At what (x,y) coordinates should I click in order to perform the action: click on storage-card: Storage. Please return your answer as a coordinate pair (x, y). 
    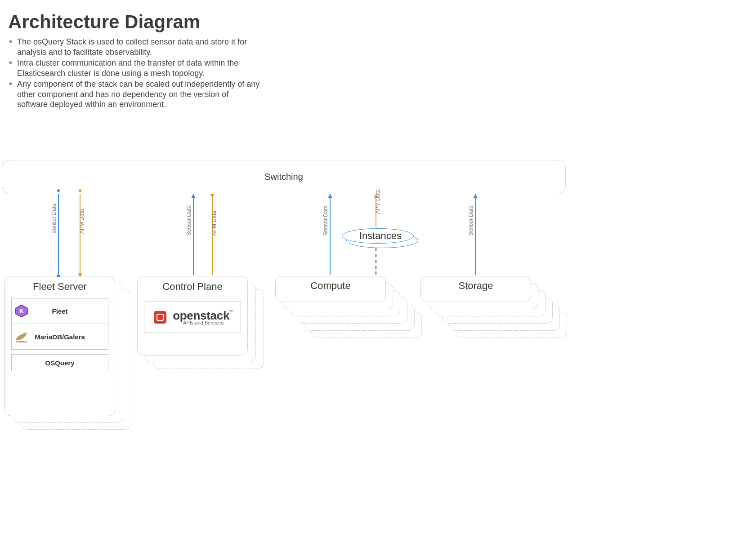
    Looking at the image, I should click on (476, 289).